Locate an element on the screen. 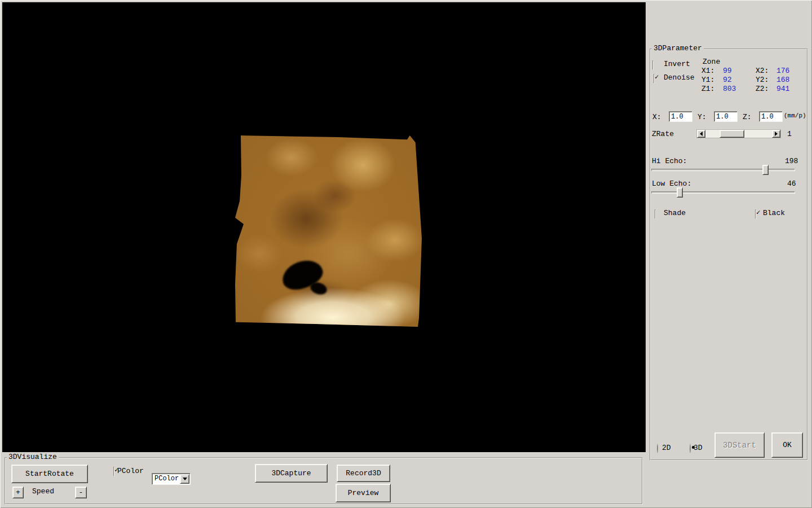 This screenshot has width=812, height=508. scale-unit-label: (mm/p) is located at coordinates (795, 116).